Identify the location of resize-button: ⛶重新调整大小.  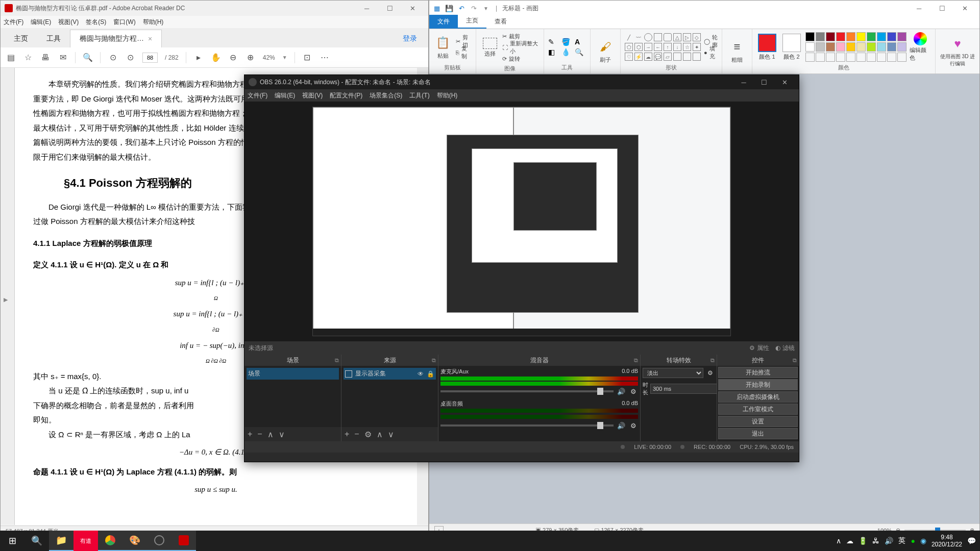
(521, 47).